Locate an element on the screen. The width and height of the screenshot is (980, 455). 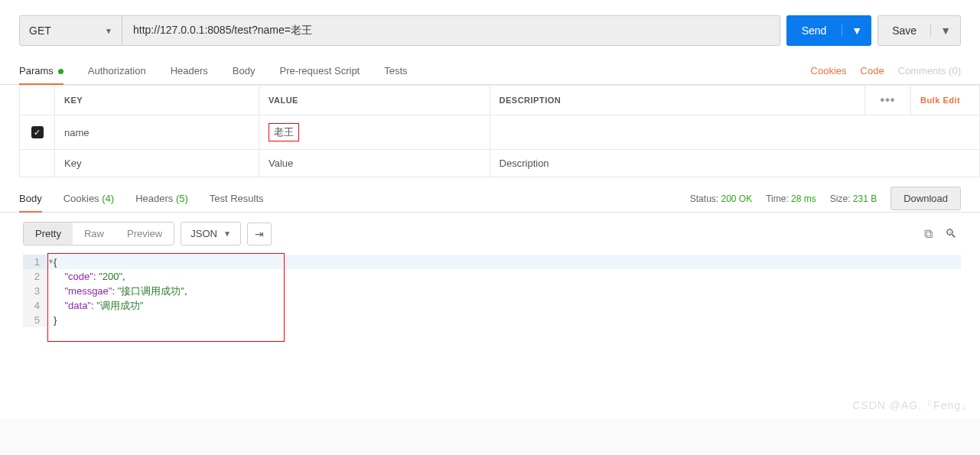
format-bar: Pretty Raw Preview JSON▼ ⇥ ⧉ 🔍︎ is located at coordinates (490, 234).